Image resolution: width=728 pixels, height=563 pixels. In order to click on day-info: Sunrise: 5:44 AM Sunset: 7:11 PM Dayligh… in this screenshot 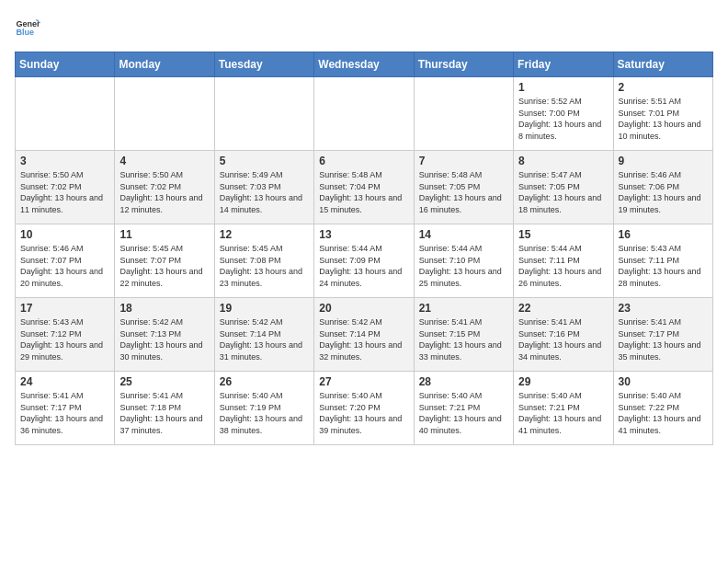, I will do `click(563, 266)`.